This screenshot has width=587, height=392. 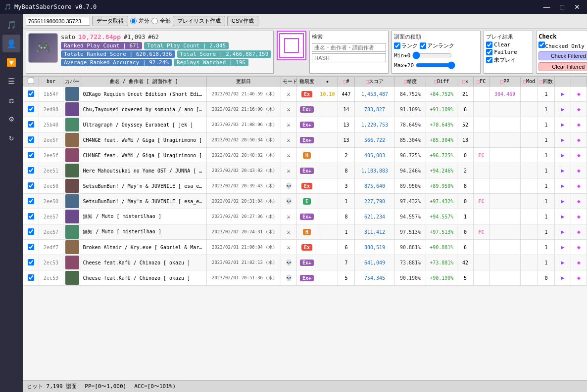 What do you see at coordinates (154, 21) in the screenshot?
I see `mode-all-radio` at bounding box center [154, 21].